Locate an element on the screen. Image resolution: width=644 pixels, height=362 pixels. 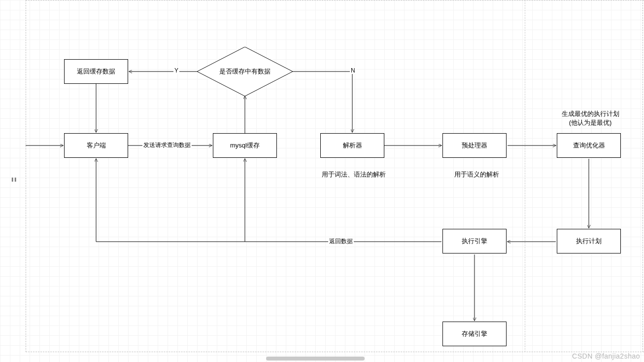
node-query-optimizer: 查询优化器 is located at coordinates (589, 145).